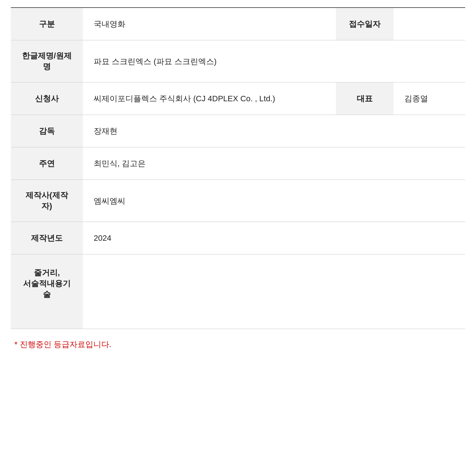  I want to click on row-value-2: 씨제이포디플렉스 주식회사 (CJ 4DPLEX Co. , Ltd.), so click(209, 99).